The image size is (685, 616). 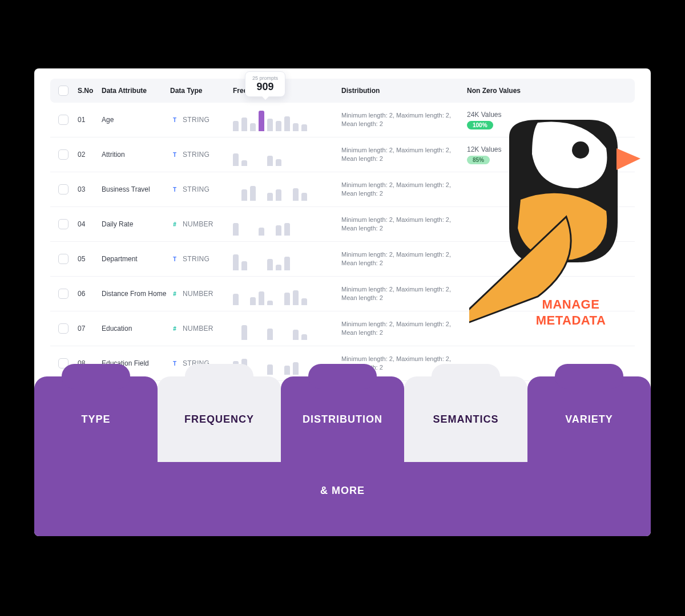 What do you see at coordinates (571, 313) in the screenshot?
I see `logo-text: MANAGE METADATA` at bounding box center [571, 313].